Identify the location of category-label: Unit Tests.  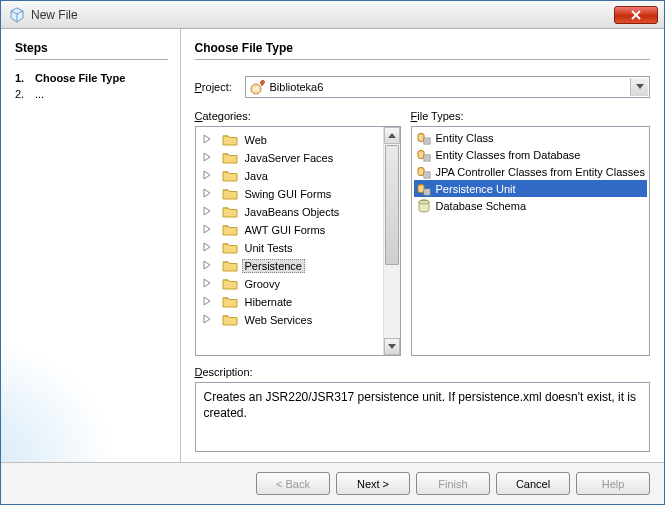
(269, 248).